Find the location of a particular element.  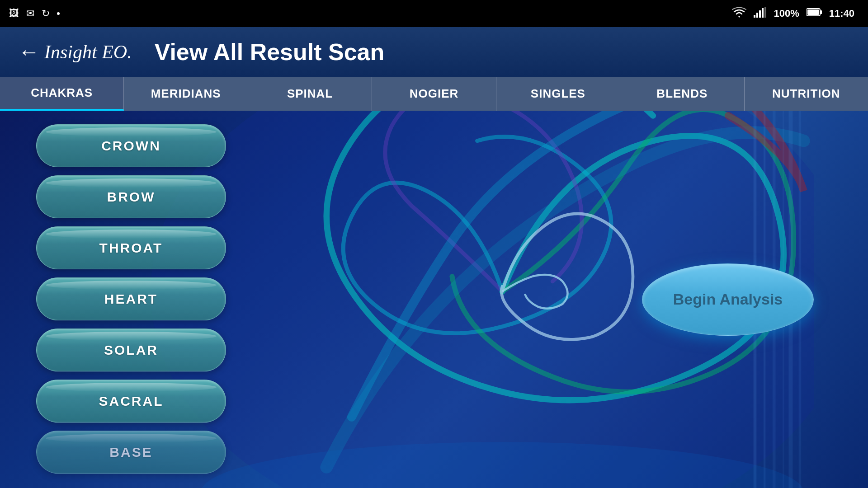

mail-icon: ✉ is located at coordinates (30, 14).